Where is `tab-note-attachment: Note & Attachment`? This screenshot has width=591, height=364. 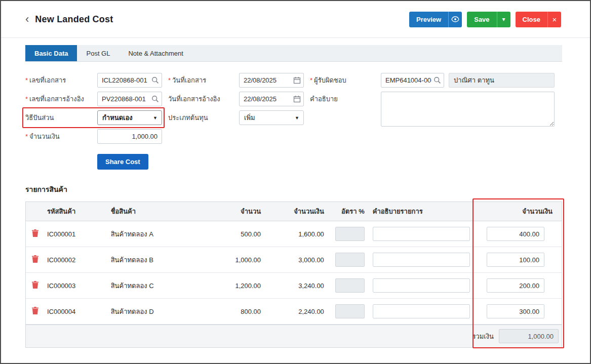 tab-note-attachment: Note & Attachment is located at coordinates (155, 53).